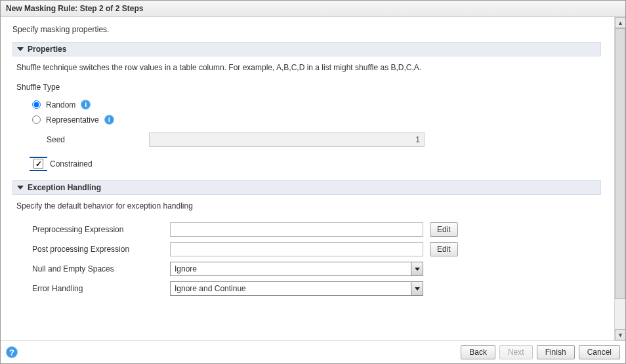  What do you see at coordinates (619, 178) in the screenshot?
I see `vertical-scrollbar: ▲ ▼` at bounding box center [619, 178].